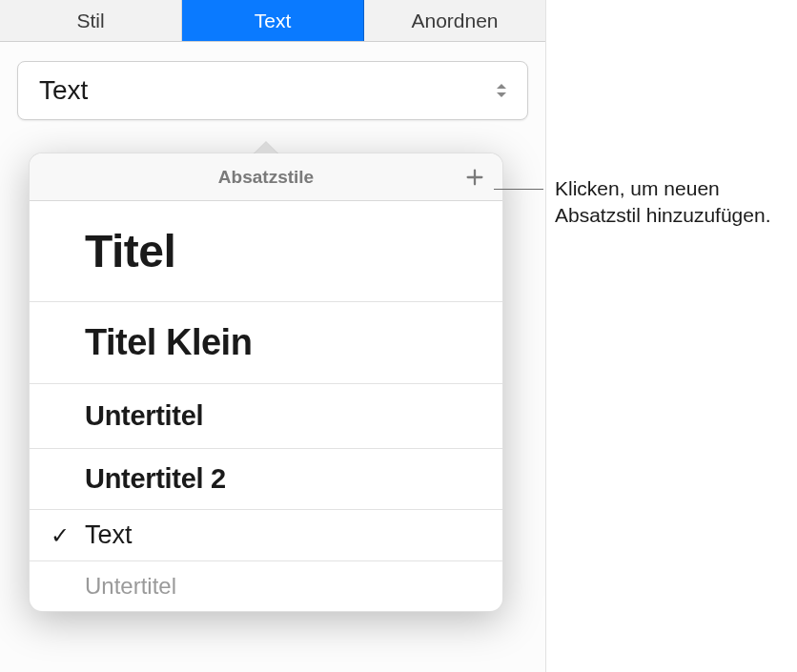 The image size is (797, 672). I want to click on style-item-label: Text, so click(109, 536).